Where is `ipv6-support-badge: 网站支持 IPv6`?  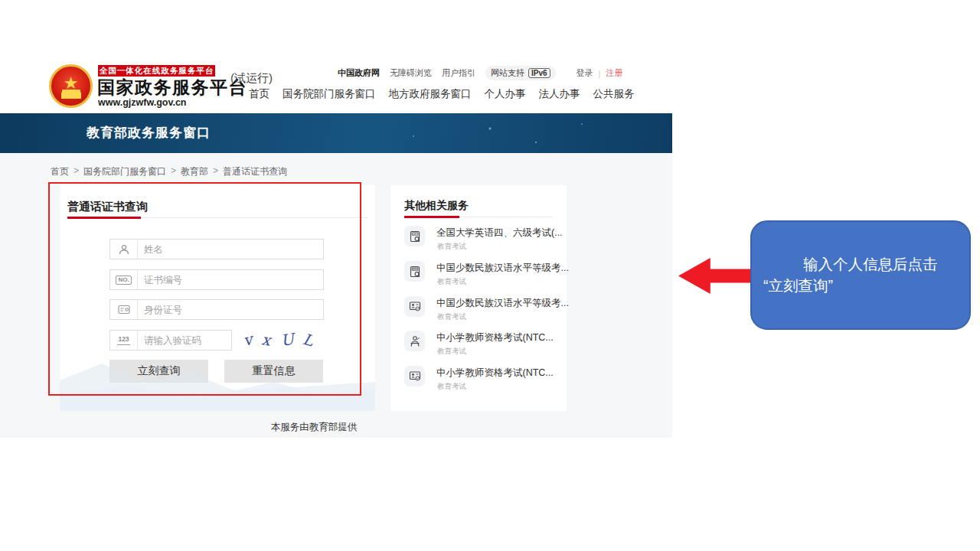 ipv6-support-badge: 网站支持 IPv6 is located at coordinates (521, 73).